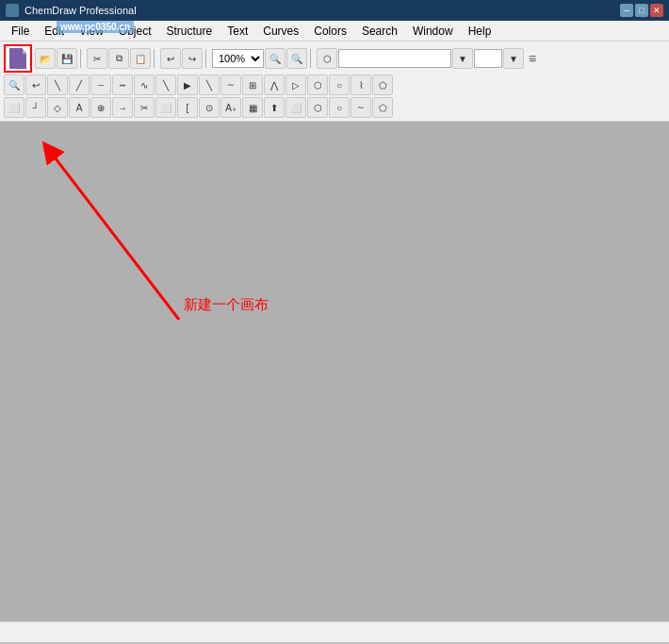  I want to click on tool-penta2: ⬠, so click(383, 107).